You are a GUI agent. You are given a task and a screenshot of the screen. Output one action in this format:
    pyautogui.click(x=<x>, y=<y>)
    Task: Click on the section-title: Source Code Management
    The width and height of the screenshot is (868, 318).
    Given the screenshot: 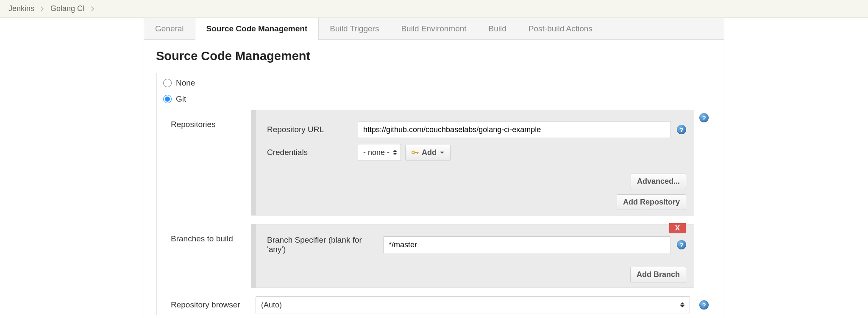 What is the action you would take?
    pyautogui.click(x=434, y=56)
    